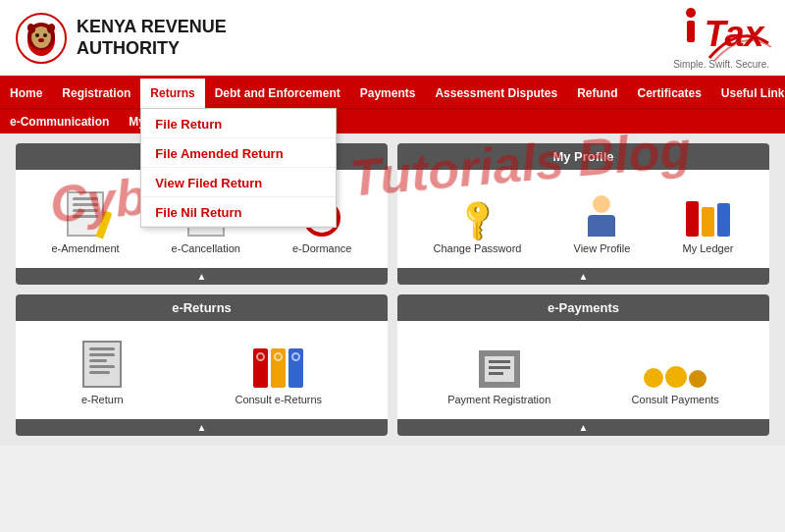 The width and height of the screenshot is (785, 532). I want to click on myprofile-card: My Profile 🔑 Change Password View Profil…, so click(583, 214).